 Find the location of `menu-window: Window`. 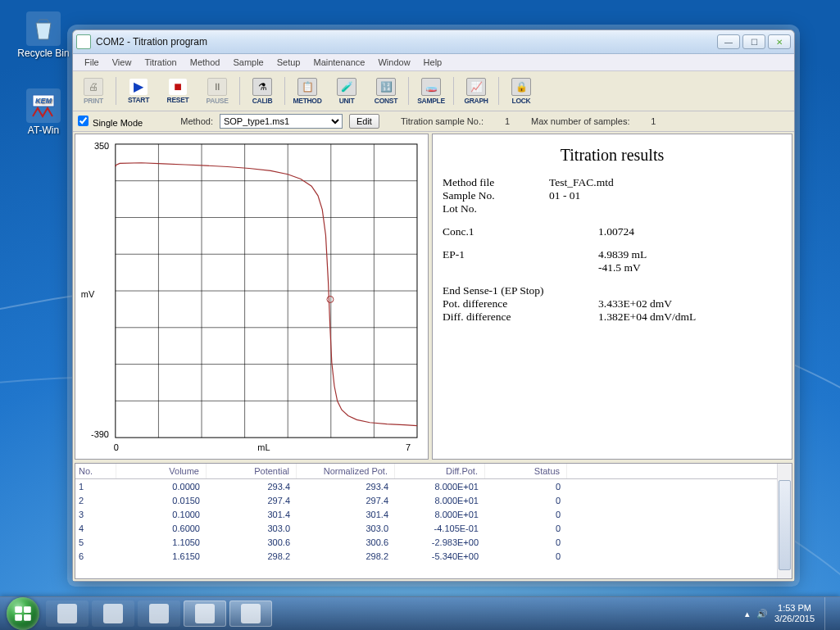

menu-window: Window is located at coordinates (393, 62).